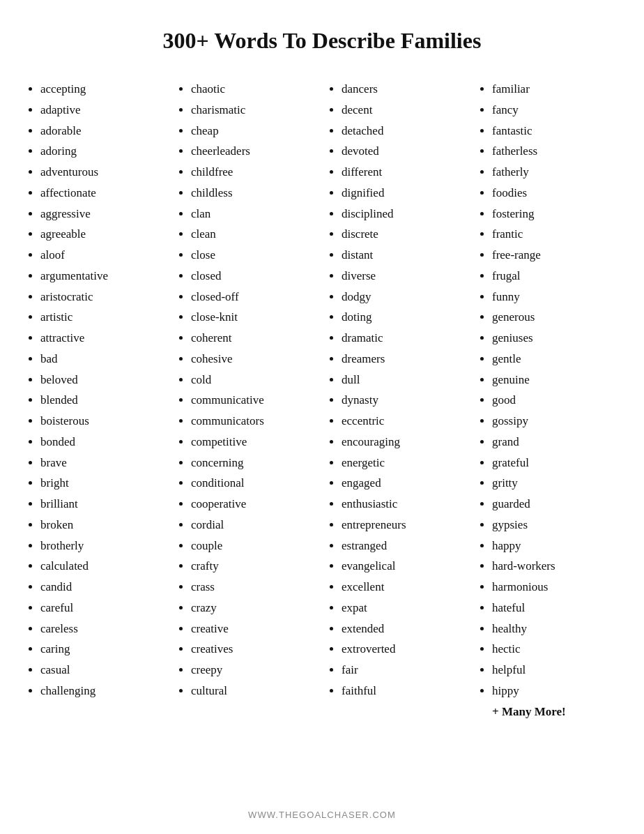 This screenshot has width=644, height=834. What do you see at coordinates (103, 629) in the screenshot?
I see `list-item: careless` at bounding box center [103, 629].